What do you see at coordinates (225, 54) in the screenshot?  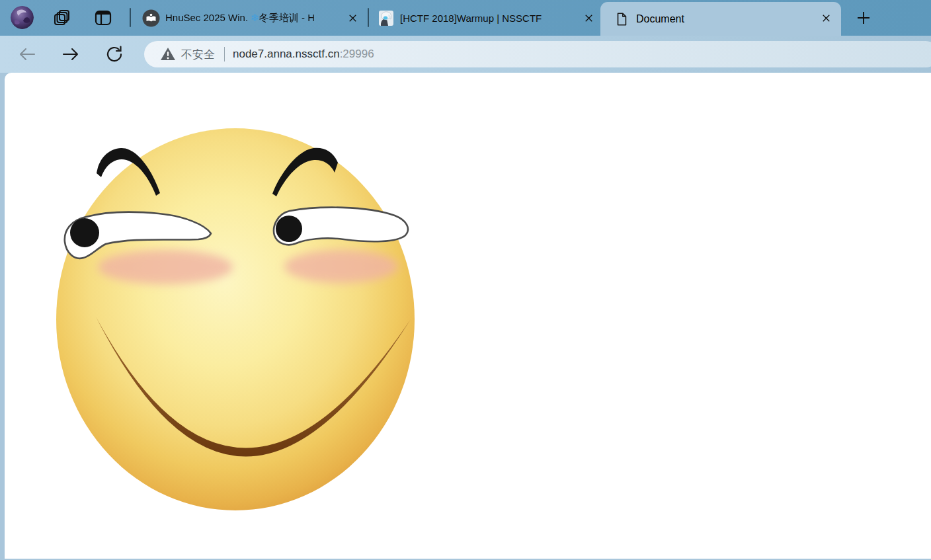 I see `address-divider` at bounding box center [225, 54].